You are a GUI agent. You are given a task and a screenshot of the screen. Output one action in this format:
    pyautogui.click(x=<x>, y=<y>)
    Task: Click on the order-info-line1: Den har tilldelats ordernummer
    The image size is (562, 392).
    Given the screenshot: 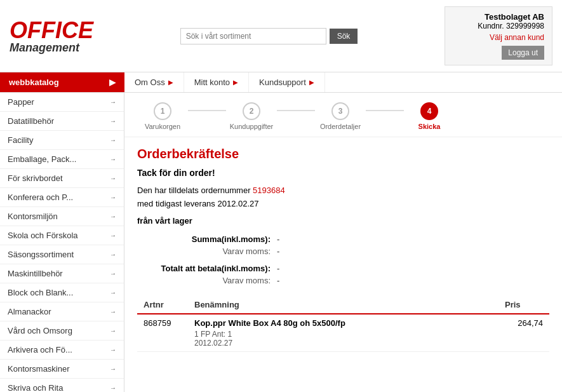 What is the action you would take?
    pyautogui.click(x=194, y=191)
    